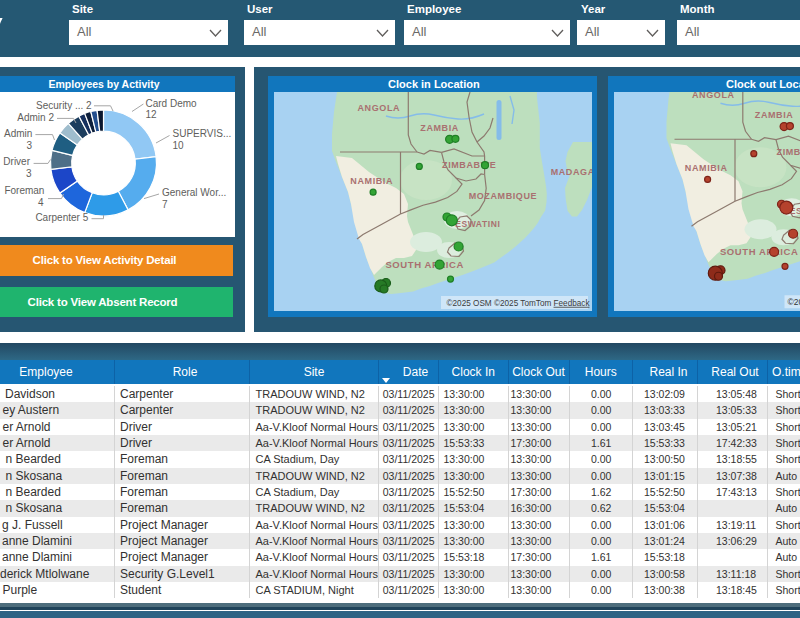 The image size is (800, 618). I want to click on svg-text: Carpenter 5, so click(62, 218).